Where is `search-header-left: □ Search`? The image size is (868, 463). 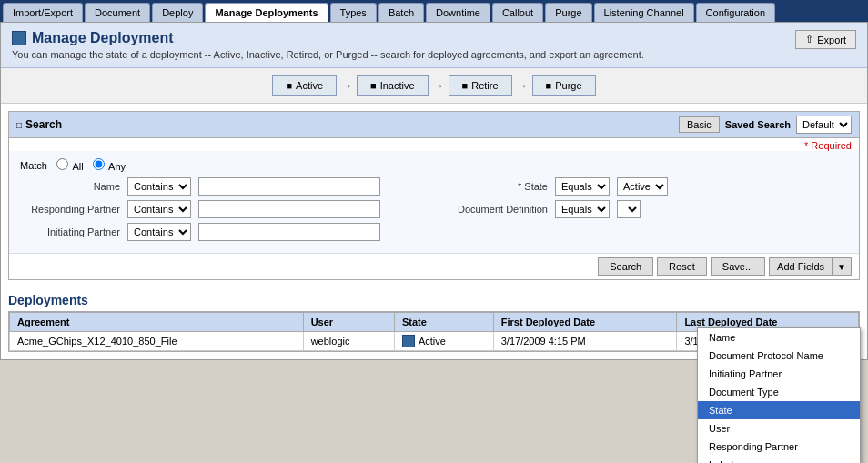
search-header-left: □ Search is located at coordinates (39, 125).